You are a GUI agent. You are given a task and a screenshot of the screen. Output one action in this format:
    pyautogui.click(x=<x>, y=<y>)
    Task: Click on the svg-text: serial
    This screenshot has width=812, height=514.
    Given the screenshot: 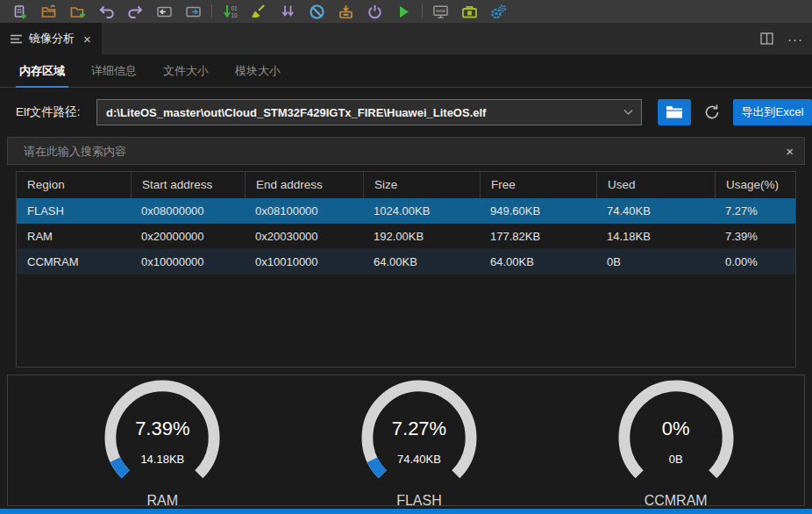 What is the action you would take?
    pyautogui.click(x=440, y=11)
    